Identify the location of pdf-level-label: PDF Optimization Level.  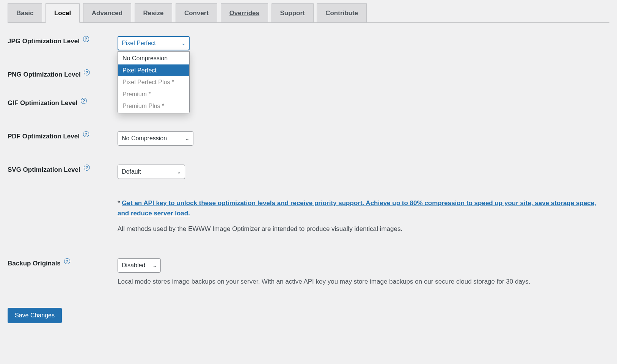
(44, 136).